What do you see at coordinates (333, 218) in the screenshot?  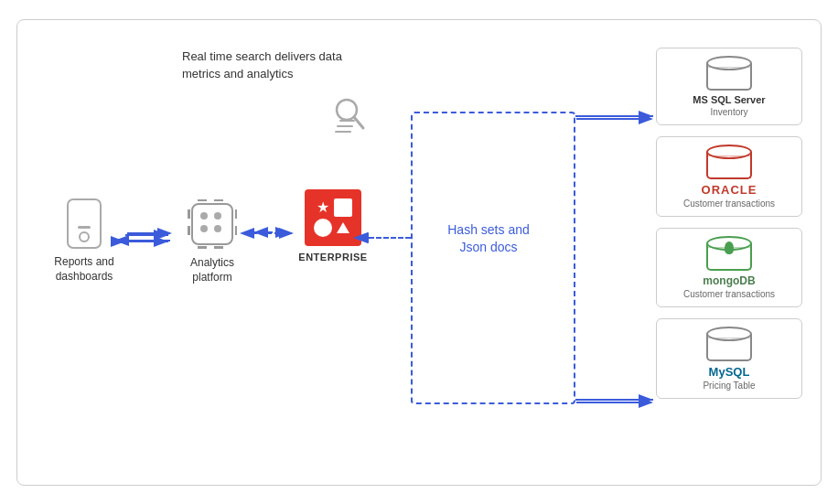 I see `enterprise-icon: ★` at bounding box center [333, 218].